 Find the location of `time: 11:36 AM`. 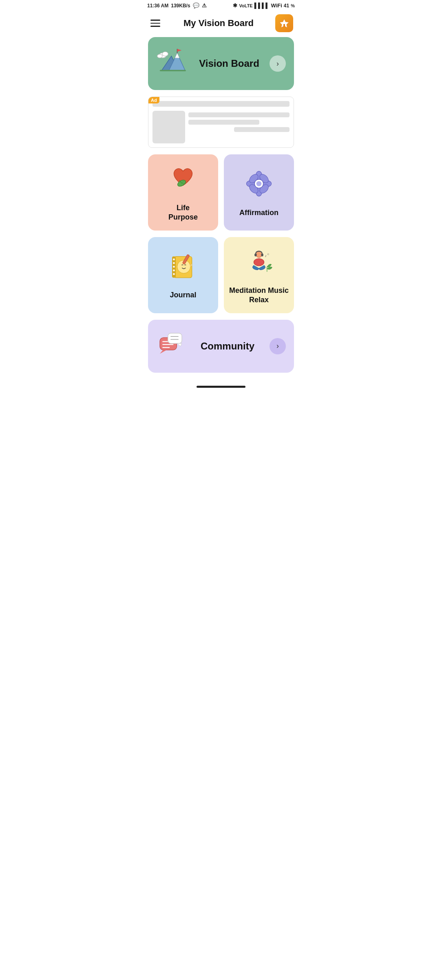

time: 11:36 AM is located at coordinates (158, 6).